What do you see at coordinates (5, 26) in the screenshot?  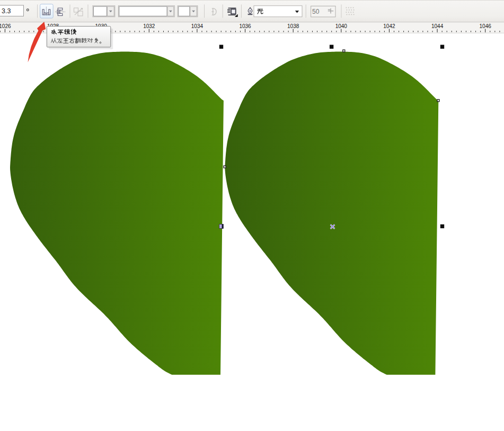 I see `svg-text: 1026` at bounding box center [5, 26].